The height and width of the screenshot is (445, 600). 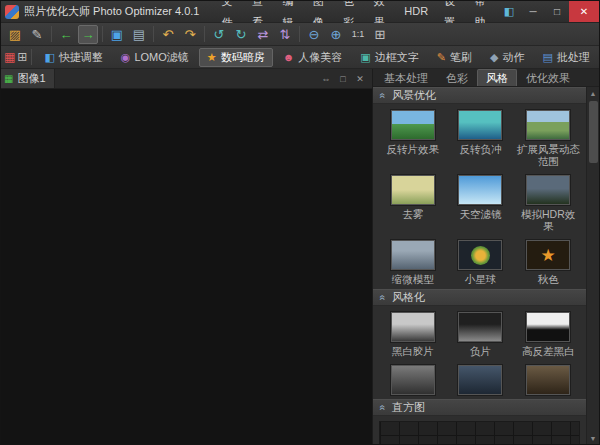 What do you see at coordinates (66, 34) in the screenshot?
I see `back-icon: ←` at bounding box center [66, 34].